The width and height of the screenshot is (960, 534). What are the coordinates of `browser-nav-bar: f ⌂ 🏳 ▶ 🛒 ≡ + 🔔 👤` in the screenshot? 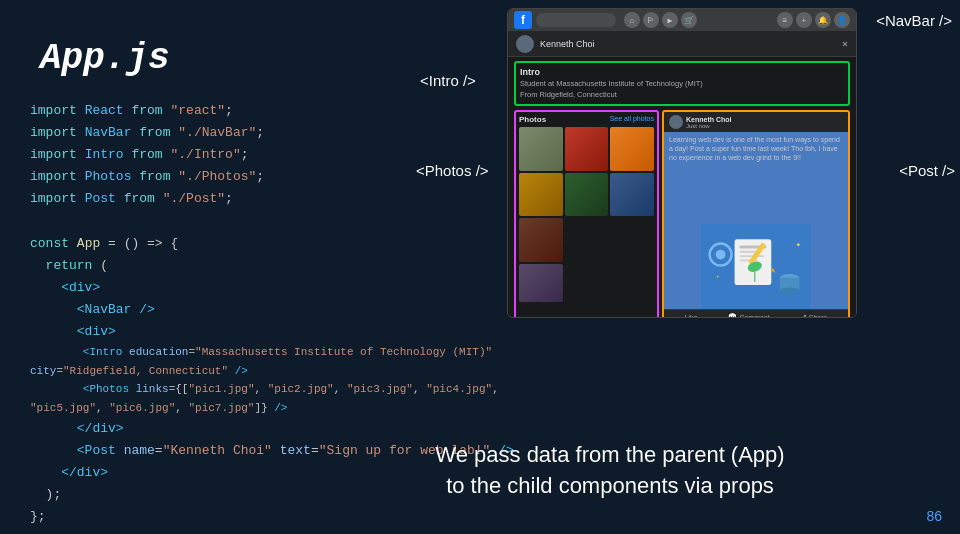 It's located at (682, 20).